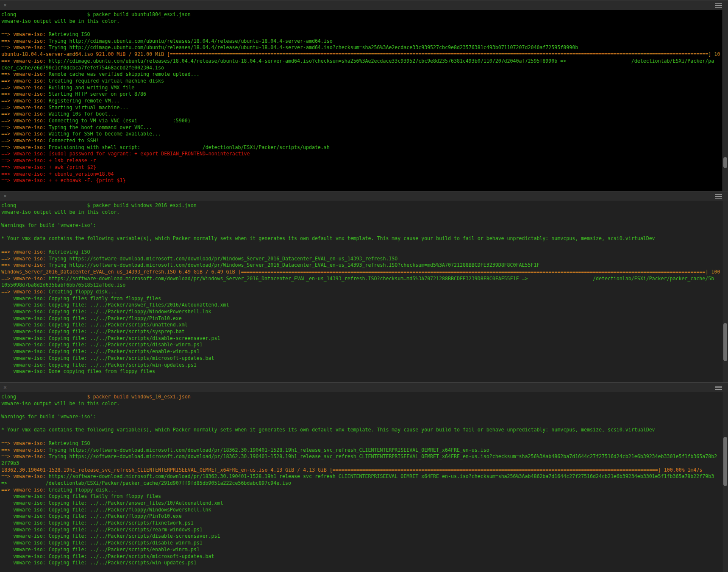 Image resolution: width=728 pixels, height=572 pixels. What do you see at coordinates (361, 484) in the screenshot?
I see `terminal-line: => /detectionlab/ESXi/Packer/packer_cach…` at bounding box center [361, 484].